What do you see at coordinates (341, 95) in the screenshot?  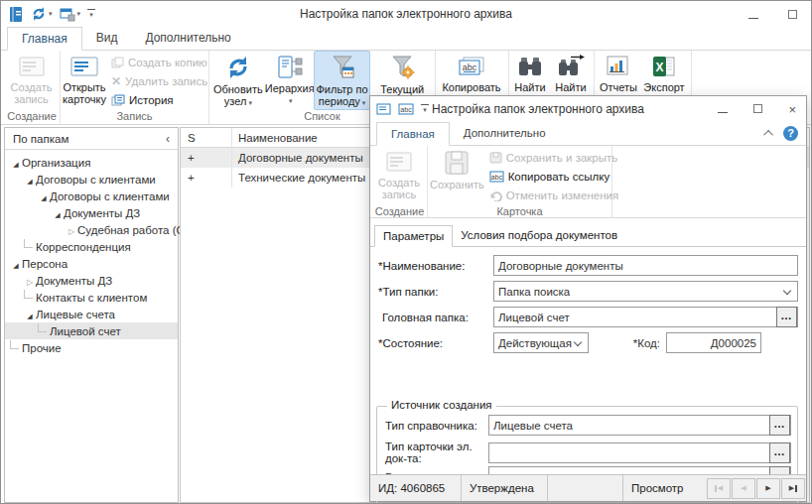 I see `filter-by-period-label: Фильтр по периоду` at bounding box center [341, 95].